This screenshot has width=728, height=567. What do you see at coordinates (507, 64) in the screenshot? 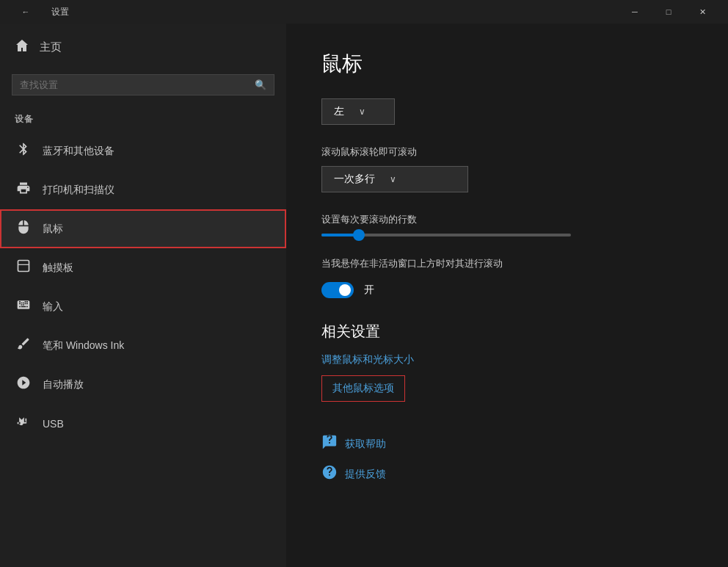
I see `page-title: 鼠标` at bounding box center [507, 64].